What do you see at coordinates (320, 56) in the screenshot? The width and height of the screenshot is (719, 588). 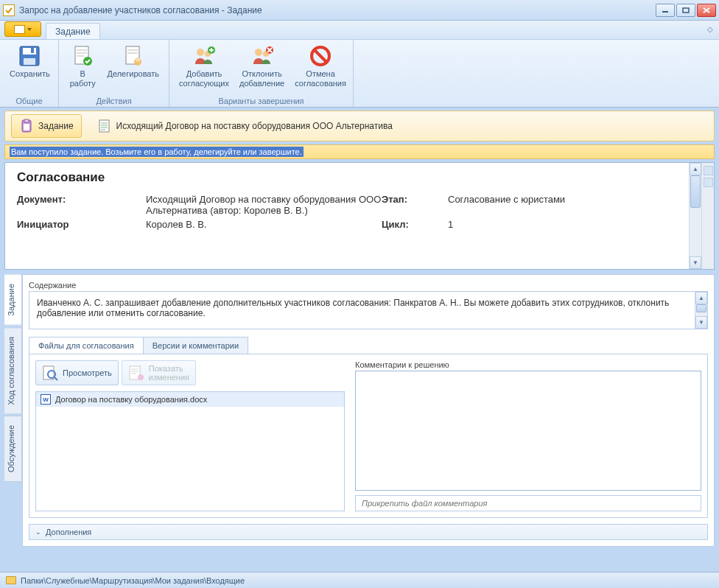 I see `cancel-icon` at bounding box center [320, 56].